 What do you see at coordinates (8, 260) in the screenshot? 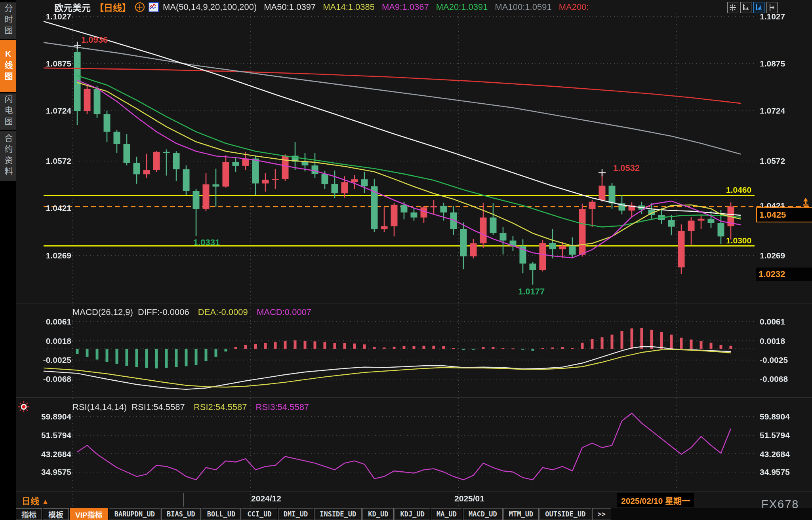
I see `sidebar: 分时图 K线图 闪电图 合约资料` at bounding box center [8, 260].